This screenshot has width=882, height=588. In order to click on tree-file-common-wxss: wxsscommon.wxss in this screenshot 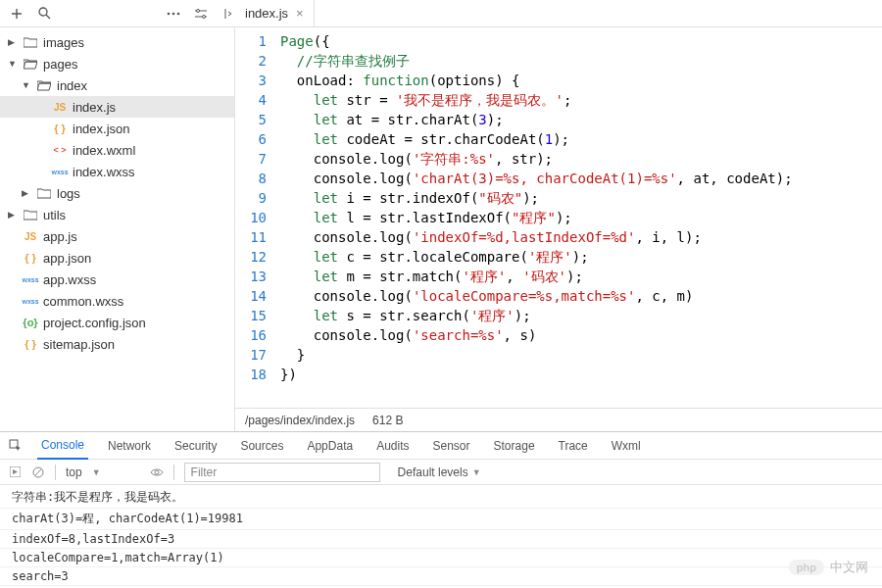, I will do `click(118, 301)`.